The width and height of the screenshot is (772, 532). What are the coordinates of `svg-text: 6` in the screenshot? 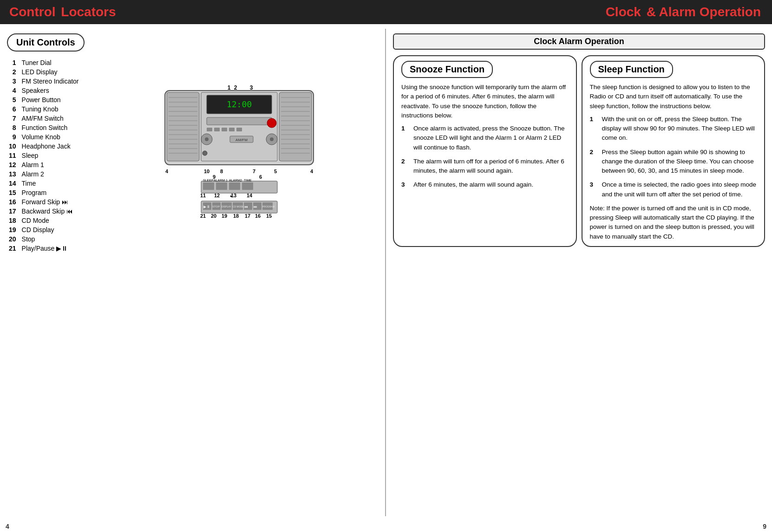 It's located at (260, 177).